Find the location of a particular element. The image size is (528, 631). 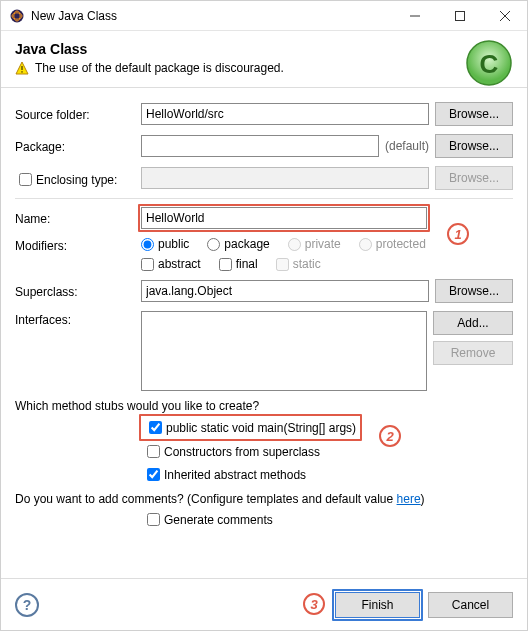

enclosing-type-checkbox is located at coordinates (26, 180).